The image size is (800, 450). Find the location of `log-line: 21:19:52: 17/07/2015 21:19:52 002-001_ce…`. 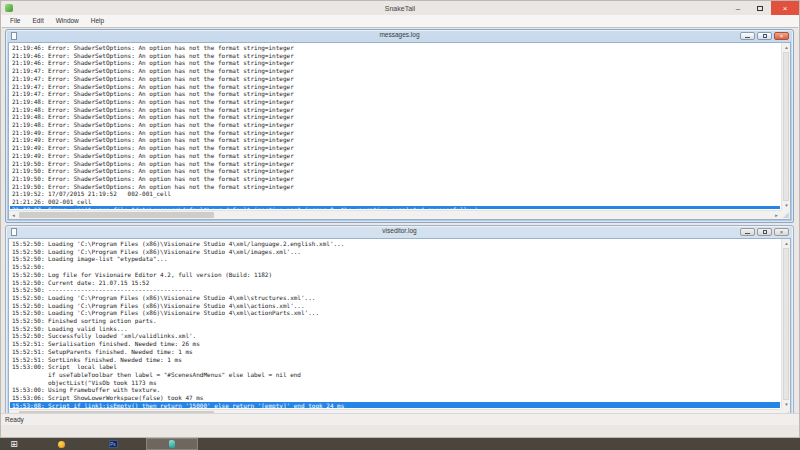

log-line: 21:19:52: 17/07/2015 21:19:52 002-001_ce… is located at coordinates (395, 194).